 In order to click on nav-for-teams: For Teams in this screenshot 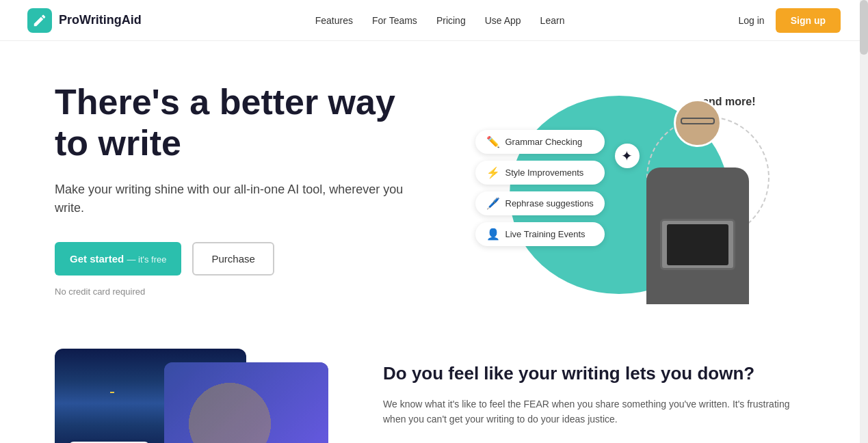, I will do `click(395, 21)`.